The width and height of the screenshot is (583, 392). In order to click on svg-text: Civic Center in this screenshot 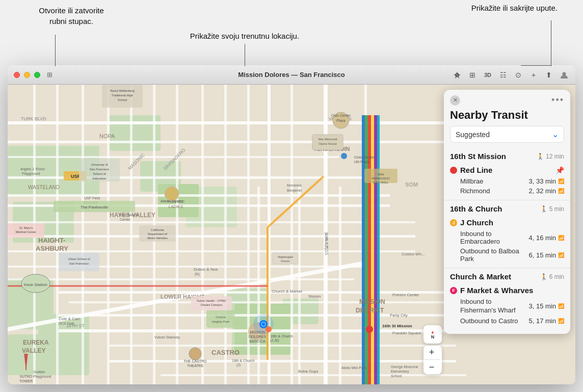, I will do `click(341, 115)`.